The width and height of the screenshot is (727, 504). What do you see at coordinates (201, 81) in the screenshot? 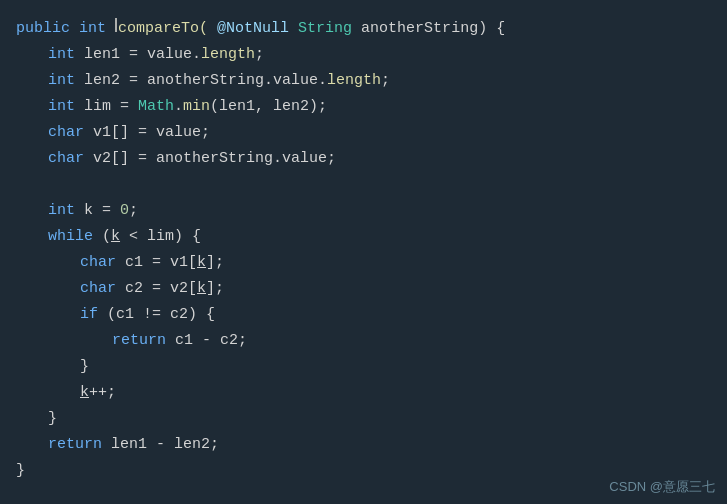
I see `plain-2: len2 = anotherString.value.` at bounding box center [201, 81].